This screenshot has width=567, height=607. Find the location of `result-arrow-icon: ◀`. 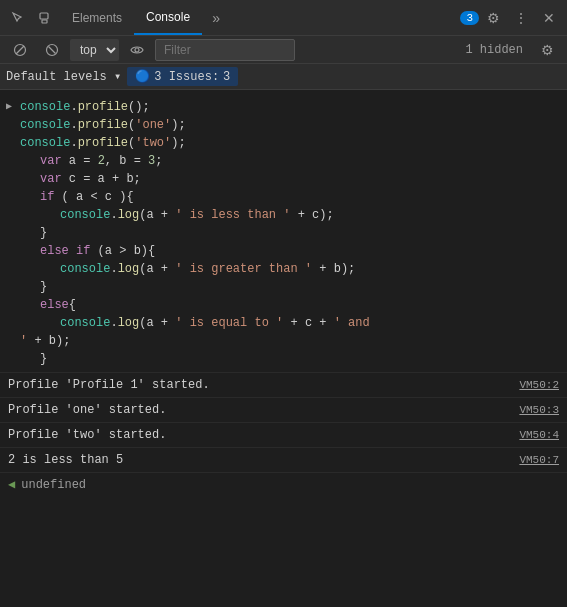

result-arrow-icon: ◀ is located at coordinates (12, 484).